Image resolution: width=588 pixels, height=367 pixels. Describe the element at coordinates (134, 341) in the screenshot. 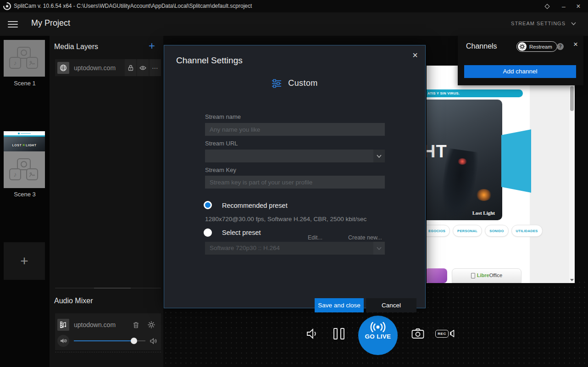

I see `volume-slider-knob` at that location.